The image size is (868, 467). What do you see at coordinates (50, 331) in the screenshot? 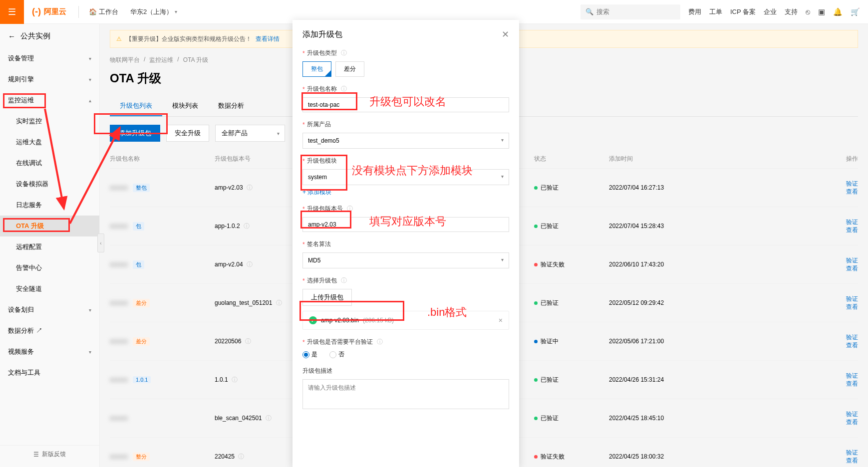
I see `sidebar-data-analysis: 数据分析 ↗` at bounding box center [50, 331].